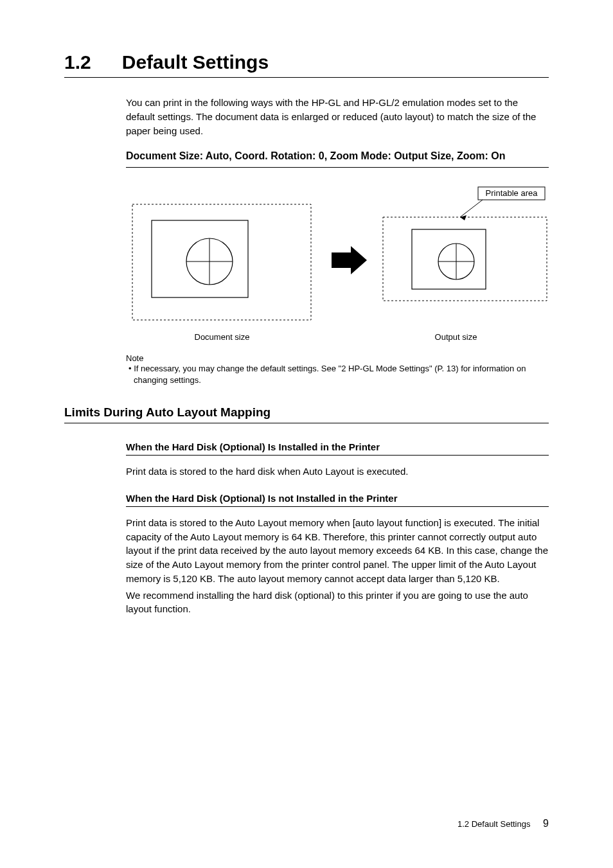  I want to click on layout-diagram: Printable area, so click(337, 262).